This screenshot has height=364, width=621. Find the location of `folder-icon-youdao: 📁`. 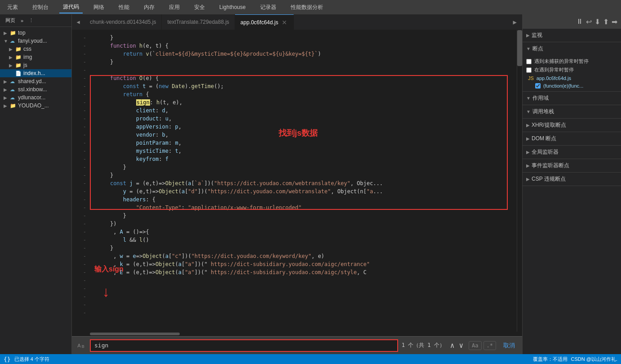

folder-icon-youdao: 📁 is located at coordinates (13, 106).